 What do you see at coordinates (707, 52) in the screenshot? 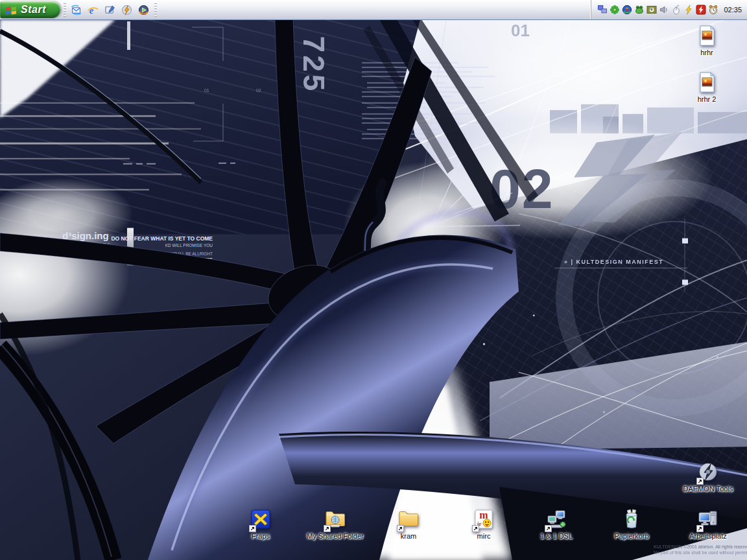
I see `desktop-icon-label: hrhr` at bounding box center [707, 52].